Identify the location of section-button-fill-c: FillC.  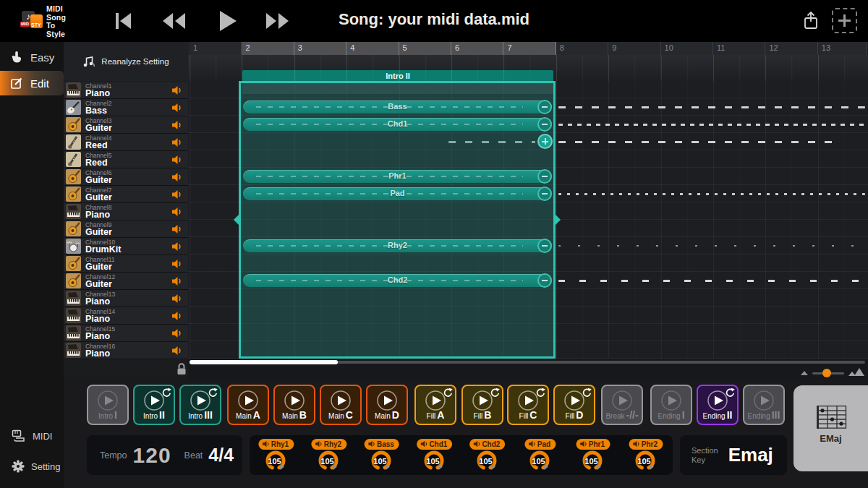
(528, 405).